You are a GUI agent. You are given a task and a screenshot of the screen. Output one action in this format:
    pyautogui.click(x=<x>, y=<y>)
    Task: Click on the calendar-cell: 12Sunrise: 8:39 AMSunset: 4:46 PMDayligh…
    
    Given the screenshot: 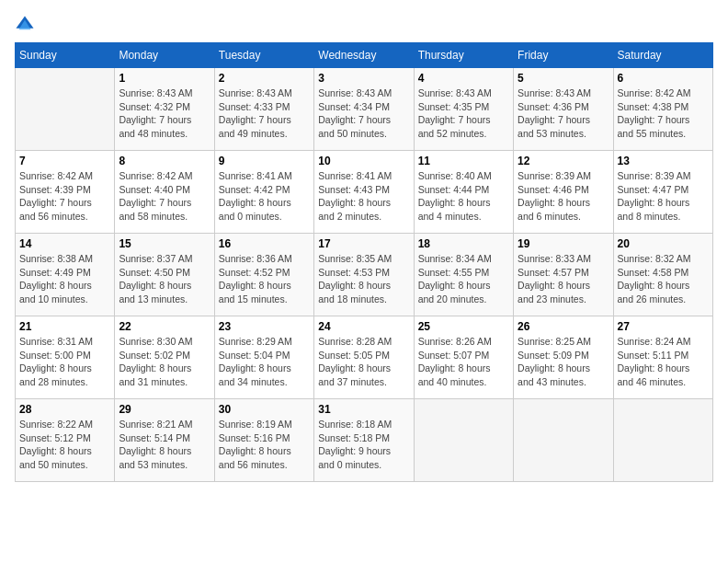 What is the action you would take?
    pyautogui.click(x=563, y=192)
    